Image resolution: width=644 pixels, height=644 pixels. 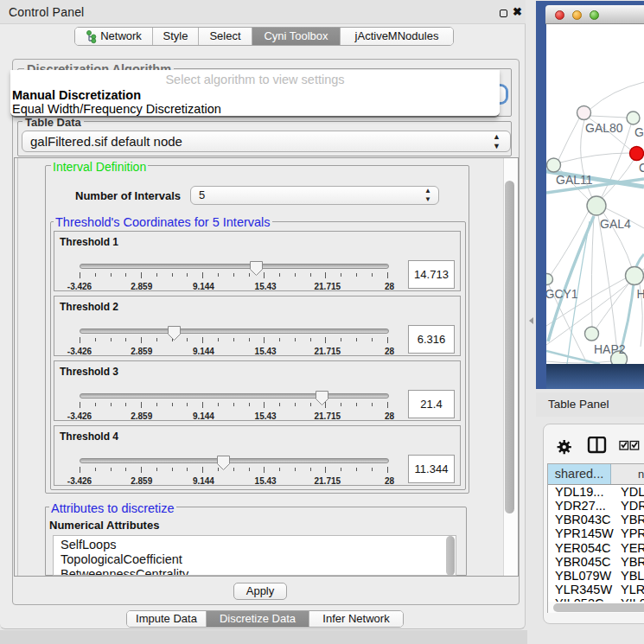 What do you see at coordinates (640, 132) in the screenshot?
I see `svg-text: GA` at bounding box center [640, 132].